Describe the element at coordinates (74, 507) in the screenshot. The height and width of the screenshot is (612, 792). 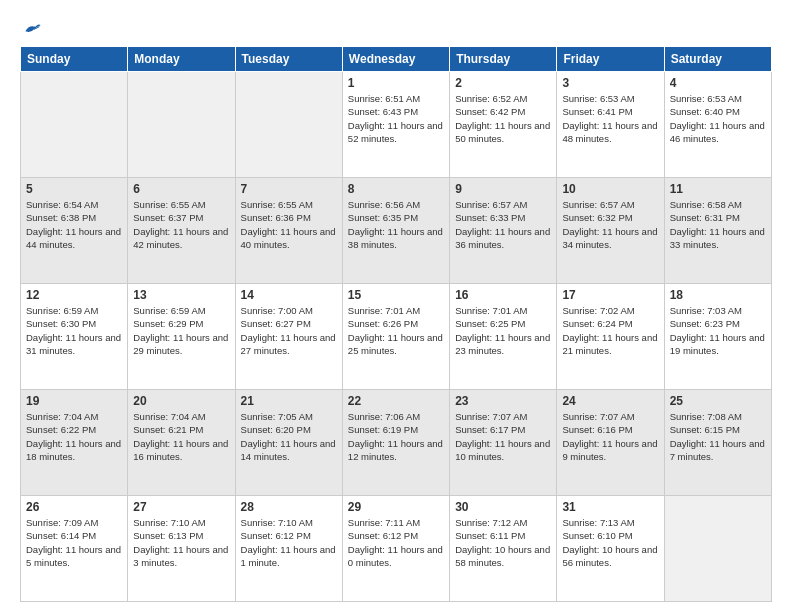
I see `day-number: 26` at that location.